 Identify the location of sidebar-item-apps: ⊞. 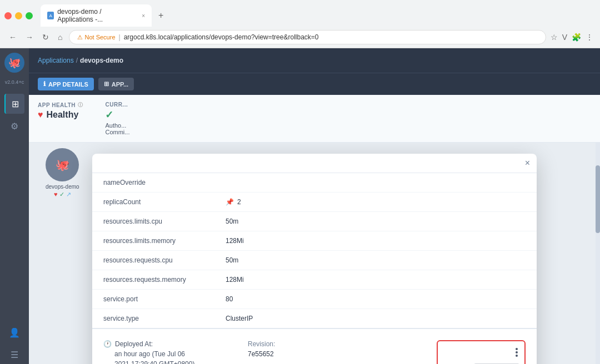
(14, 104).